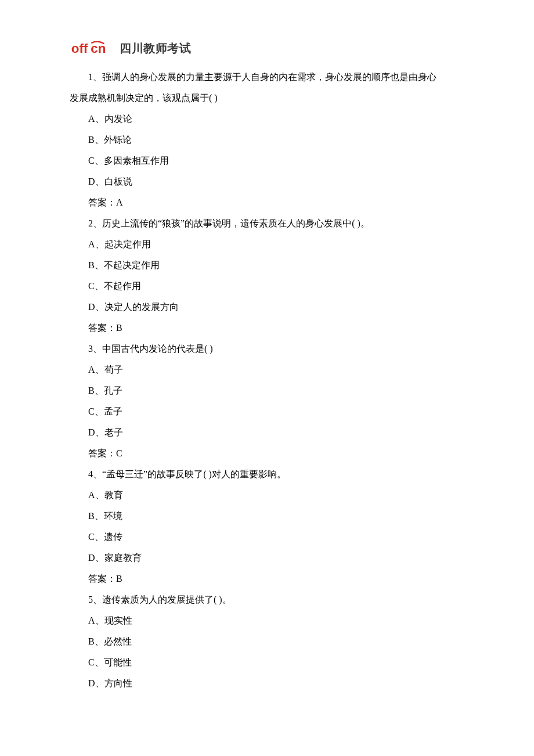 This screenshot has width=534, height=756. Describe the element at coordinates (267, 558) in the screenshot. I see `q4-option-d: D、家庭教育` at that location.